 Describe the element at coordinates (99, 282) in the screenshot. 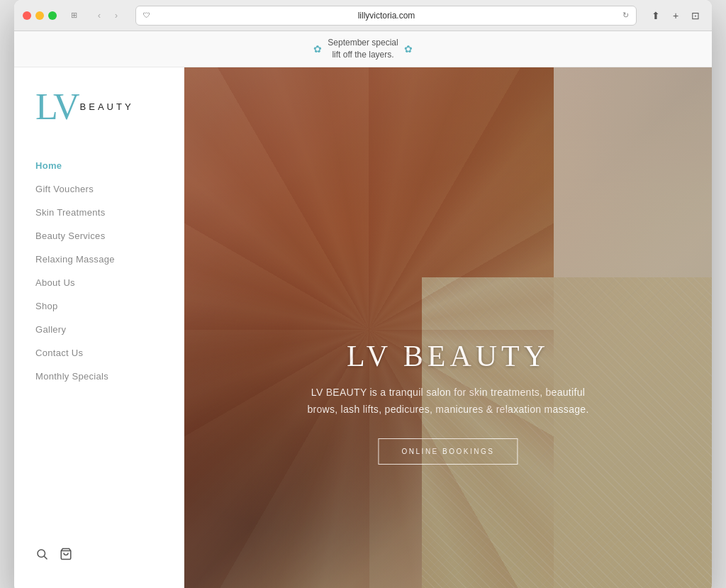

I see `nav-item-about-us: About Us` at that location.